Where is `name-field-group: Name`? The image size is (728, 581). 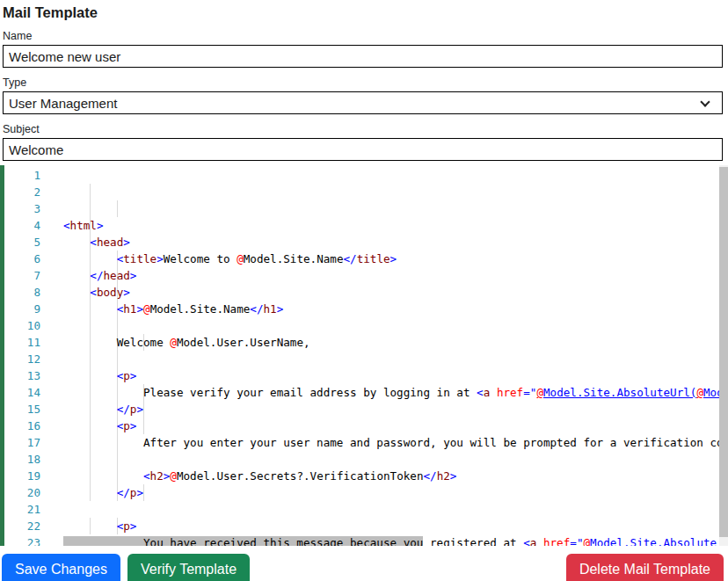 name-field-group: Name is located at coordinates (366, 49).